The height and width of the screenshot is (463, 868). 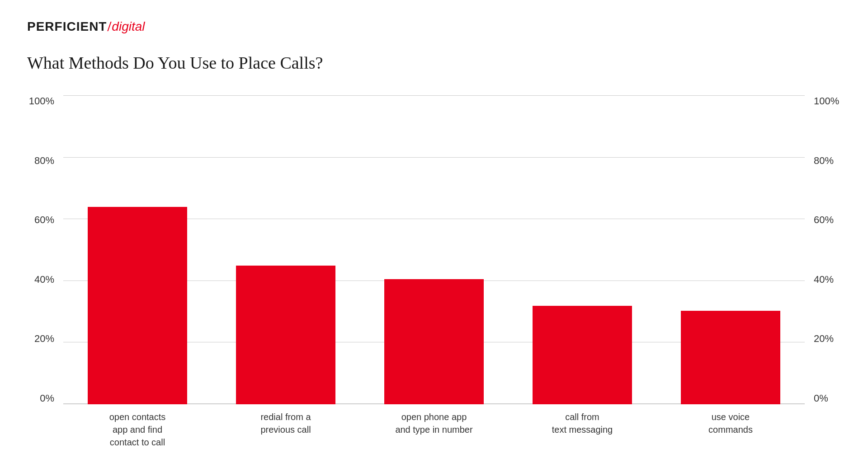 I want to click on bar-label-voice-commands: use voicecommands, so click(x=731, y=425).